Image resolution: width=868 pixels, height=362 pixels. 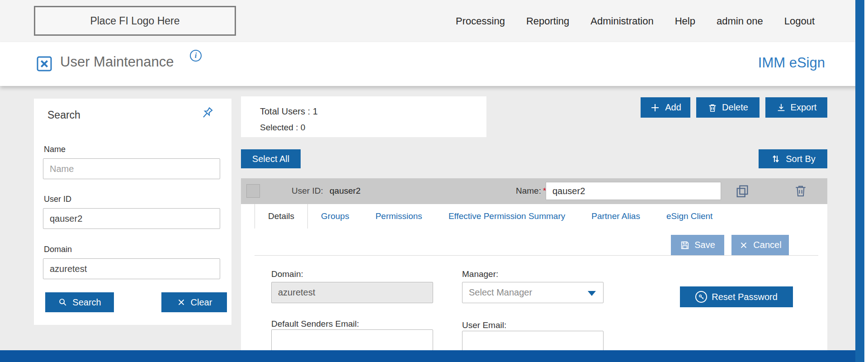 I want to click on add-button: Add, so click(x=665, y=108).